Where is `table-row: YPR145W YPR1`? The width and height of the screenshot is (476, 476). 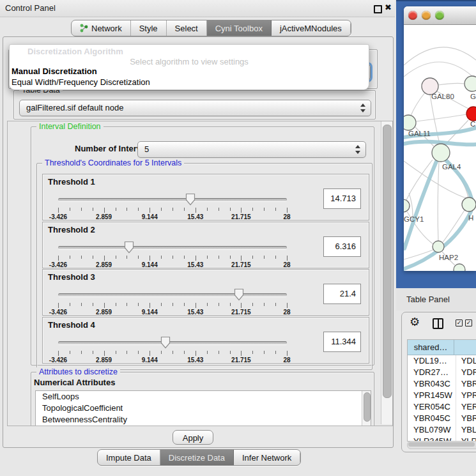
table-row: YPR145W YPR1 is located at coordinates (442, 395).